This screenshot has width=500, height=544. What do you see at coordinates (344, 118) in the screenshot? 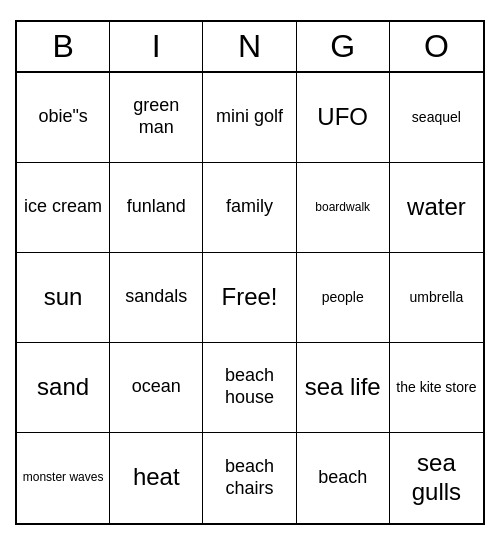
I see `bingo-cell: UFO` at bounding box center [344, 118].